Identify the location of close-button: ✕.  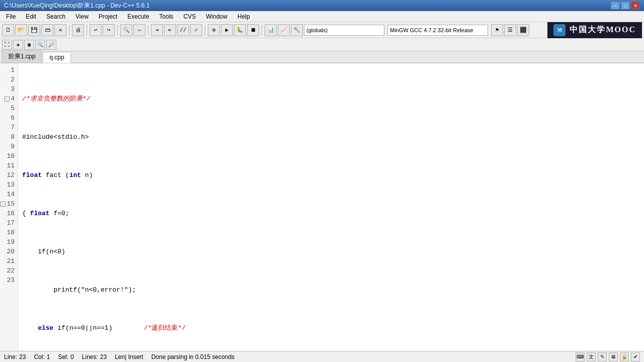
(635, 6).